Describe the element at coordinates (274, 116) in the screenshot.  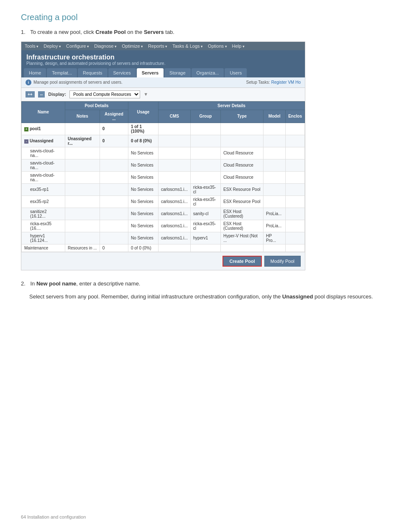
I see `col-model: Model` at that location.